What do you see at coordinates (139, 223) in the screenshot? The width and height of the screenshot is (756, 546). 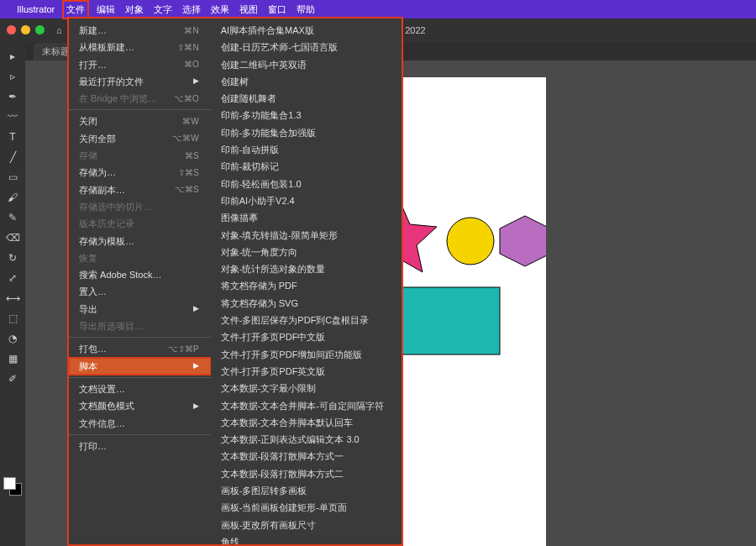 I see `file-menu-item: 版本历史记录` at bounding box center [139, 223].